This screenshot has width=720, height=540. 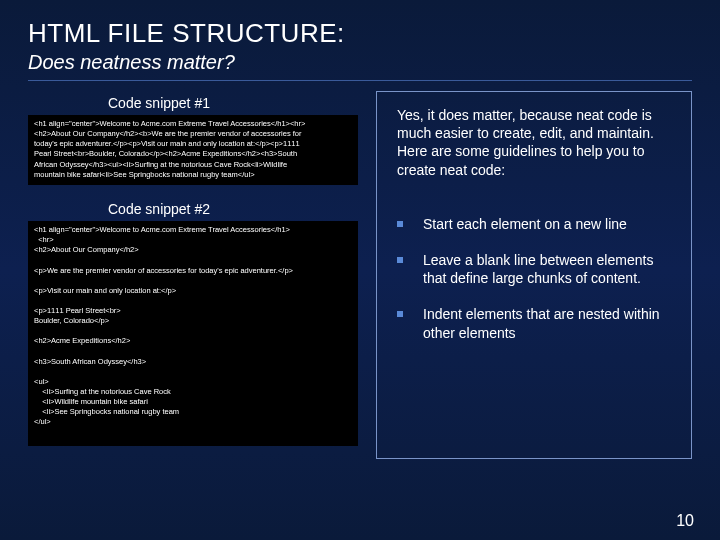 What do you see at coordinates (536, 278) in the screenshot?
I see `guidelines-list: Start each element on a new line Leave a…` at bounding box center [536, 278].